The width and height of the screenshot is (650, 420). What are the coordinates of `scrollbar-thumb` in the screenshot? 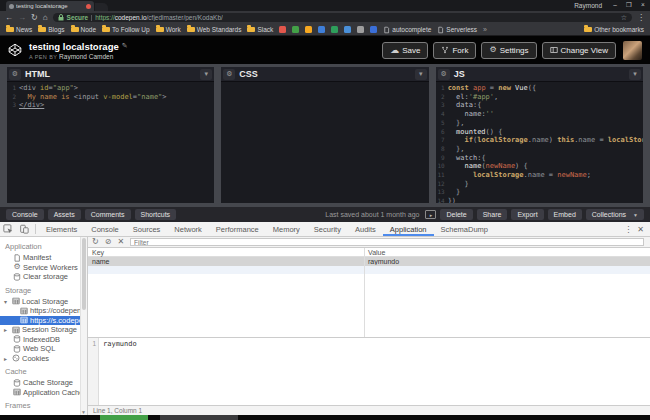 It's located at (84, 274).